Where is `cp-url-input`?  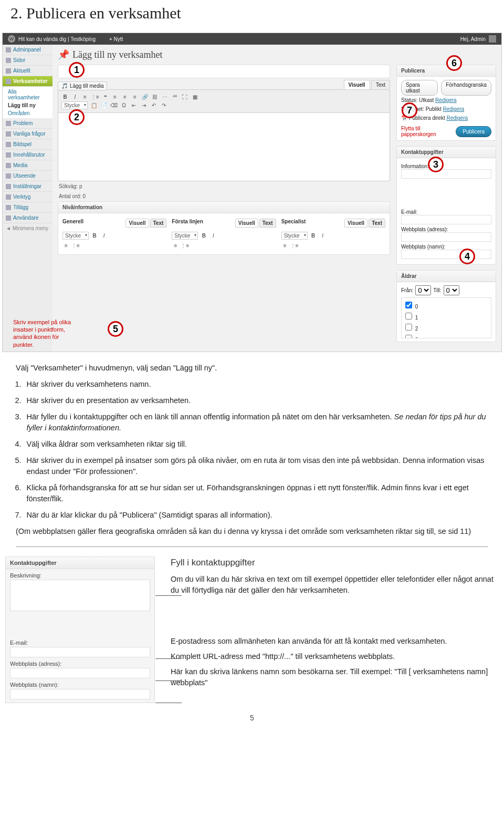
cp-url-input is located at coordinates (80, 673).